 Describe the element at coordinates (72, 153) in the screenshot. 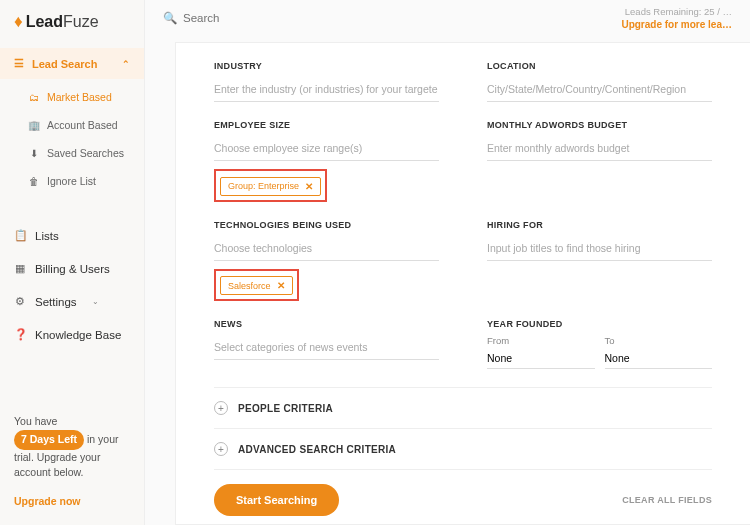

I see `sidebar-item-saved-searches: ⬇ Saved Searches` at that location.